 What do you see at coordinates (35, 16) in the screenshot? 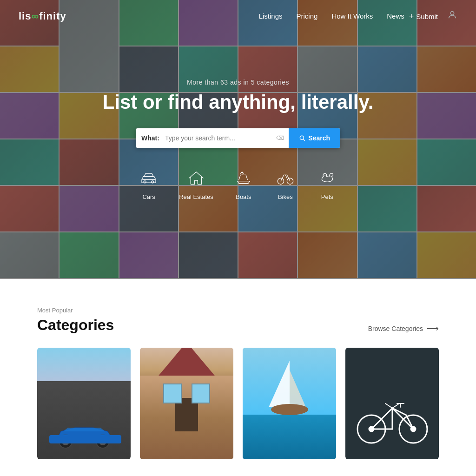
I see `logo-infinity: ∞` at bounding box center [35, 16].